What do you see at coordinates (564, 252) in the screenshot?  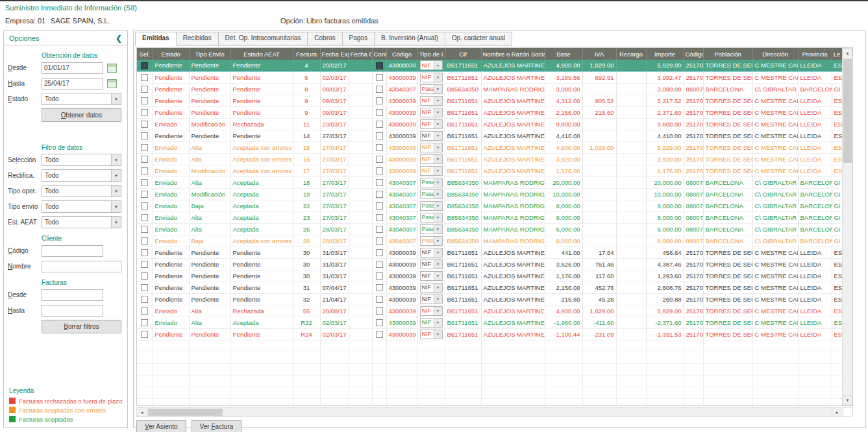 I see `cell-base: 441.00` at bounding box center [564, 252].